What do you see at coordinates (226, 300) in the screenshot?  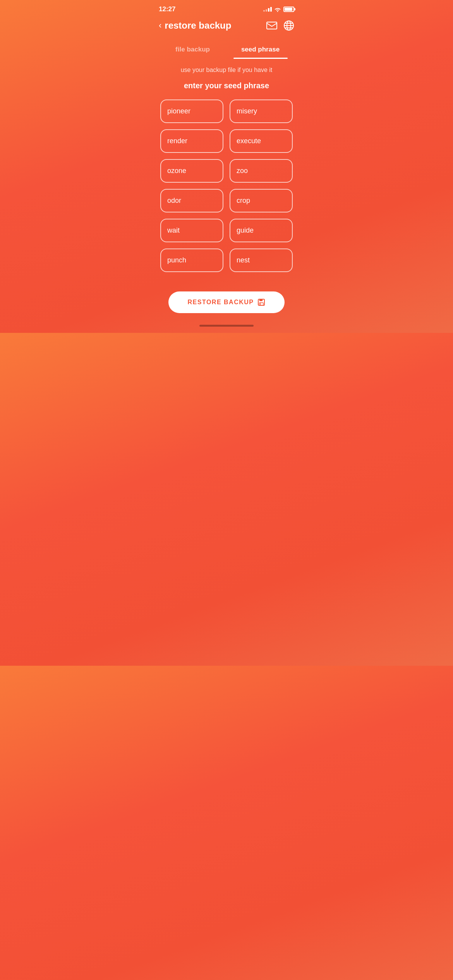 I see `bottom-area: RESTORE BACKUP` at bounding box center [226, 300].